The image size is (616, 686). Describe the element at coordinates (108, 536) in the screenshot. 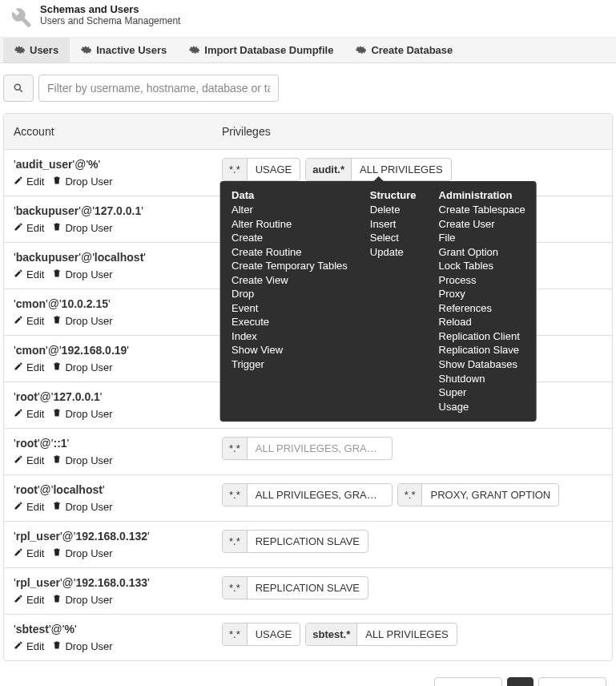

I see `account-name: 'rpl_user'@'192.168.0.132'` at that location.